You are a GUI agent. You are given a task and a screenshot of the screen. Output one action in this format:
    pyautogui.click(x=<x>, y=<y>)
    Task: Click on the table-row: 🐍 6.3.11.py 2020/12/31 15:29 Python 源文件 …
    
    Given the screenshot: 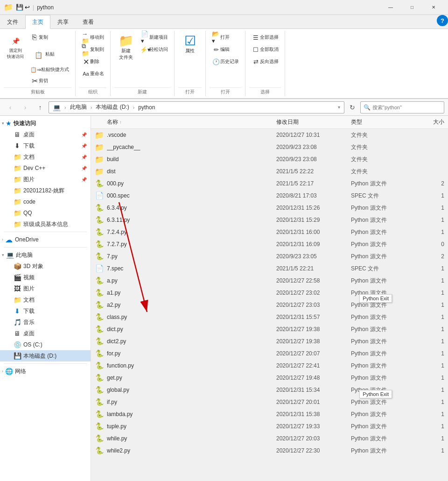 What is the action you would take?
    pyautogui.click(x=270, y=220)
    